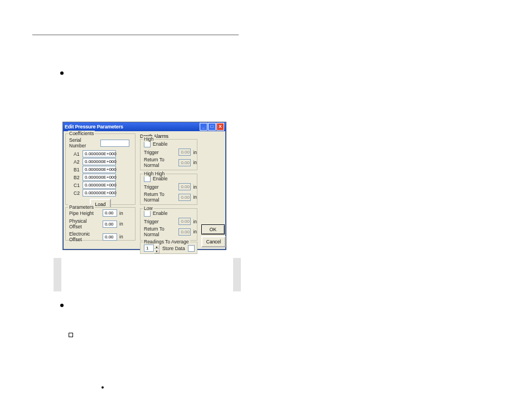 This screenshot has width=532, height=412. I want to click on maximize-button: □, so click(212, 127).